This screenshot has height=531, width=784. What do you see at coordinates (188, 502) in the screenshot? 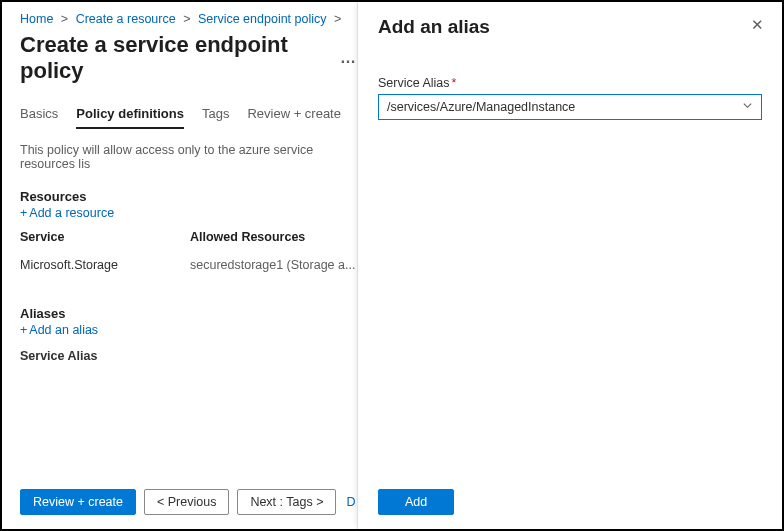
I see `wizard-footer: Review + create < Previous Next : Tags >…` at bounding box center [188, 502].